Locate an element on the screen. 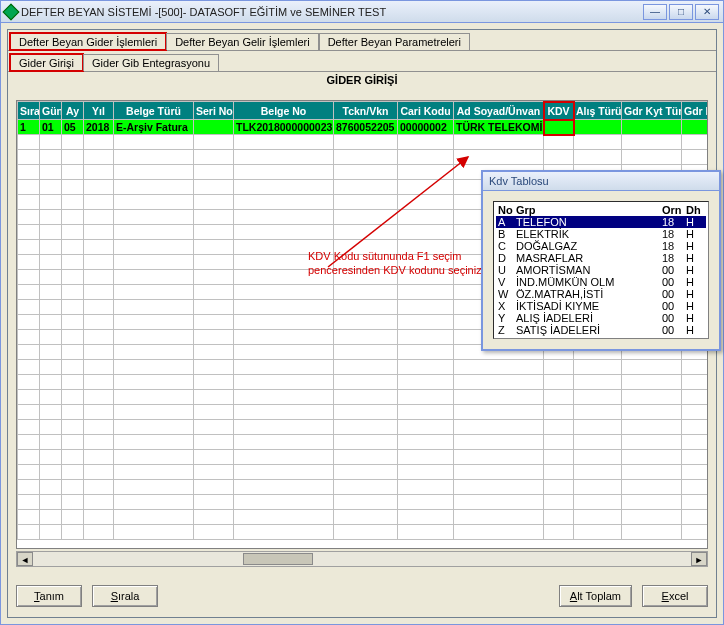 The image size is (724, 625). close-button: ✕ is located at coordinates (707, 12).